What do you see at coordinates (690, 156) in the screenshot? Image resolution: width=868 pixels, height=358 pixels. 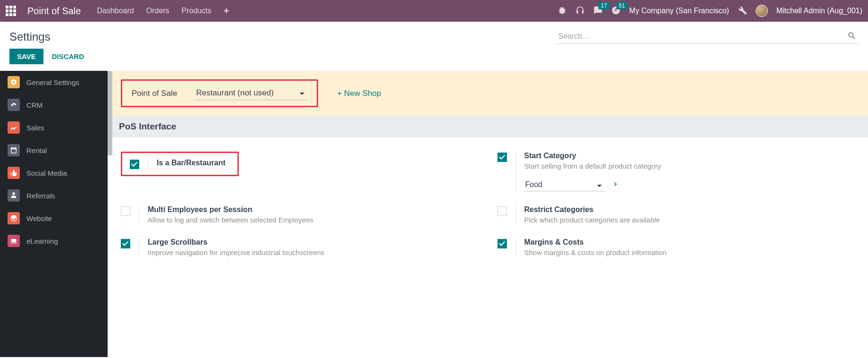 I see `setting-title: Start Category` at bounding box center [690, 156].